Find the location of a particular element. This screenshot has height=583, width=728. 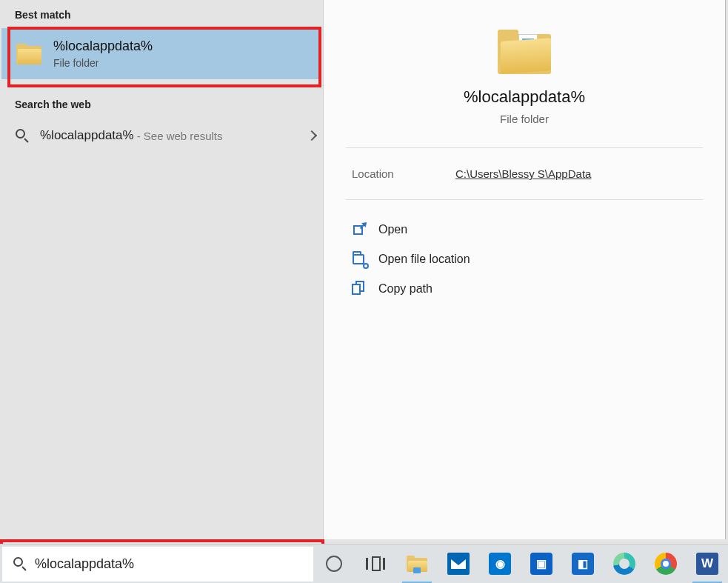

location-row: Location C:\Users\Blessy S\AppData is located at coordinates (524, 174).